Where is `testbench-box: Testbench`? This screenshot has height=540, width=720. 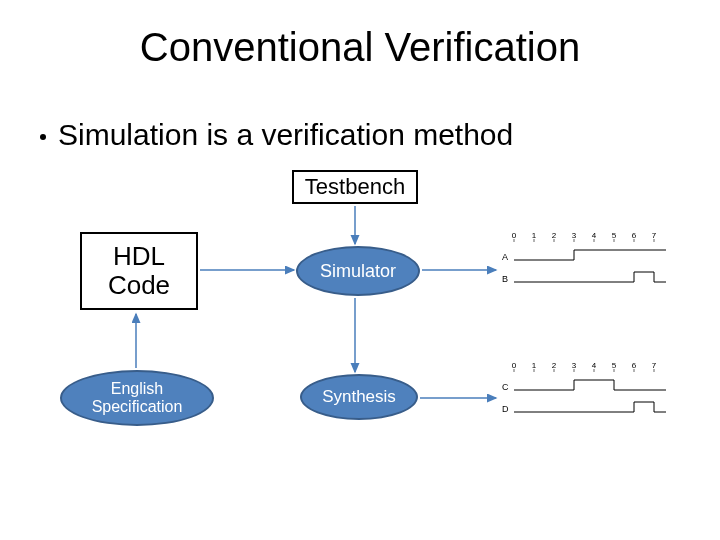 testbench-box: Testbench is located at coordinates (355, 187).